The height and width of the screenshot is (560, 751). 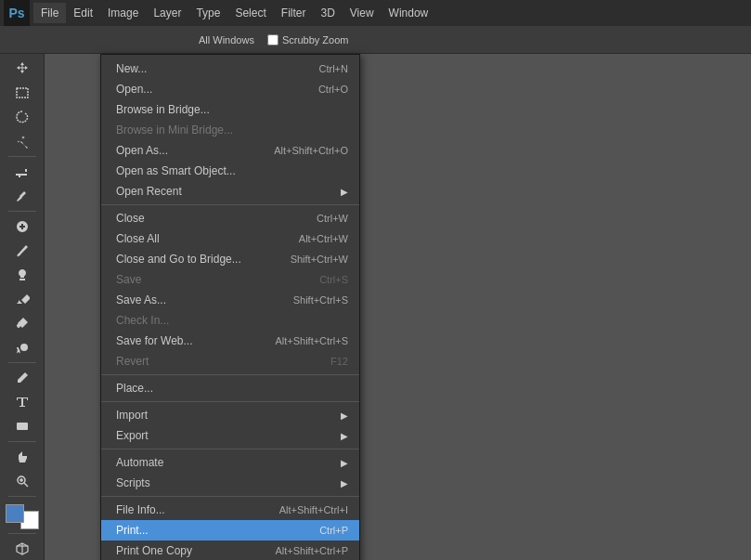 What do you see at coordinates (22, 275) in the screenshot?
I see `stamp-tool` at bounding box center [22, 275].